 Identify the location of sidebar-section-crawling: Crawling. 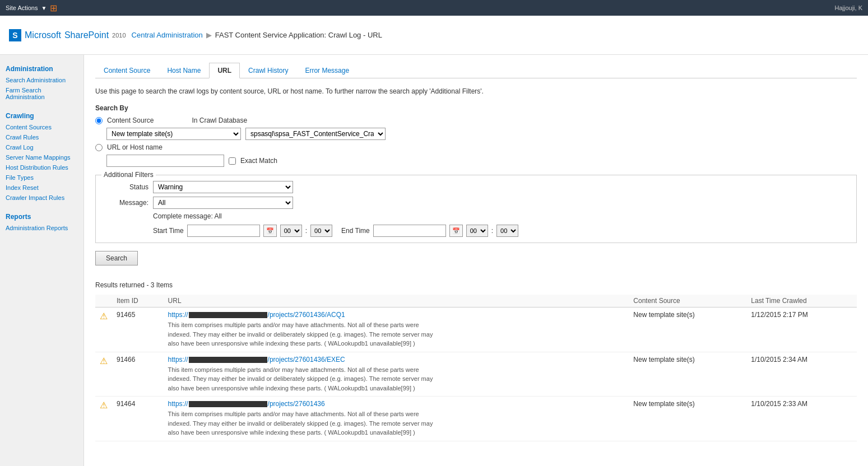
(41, 115).